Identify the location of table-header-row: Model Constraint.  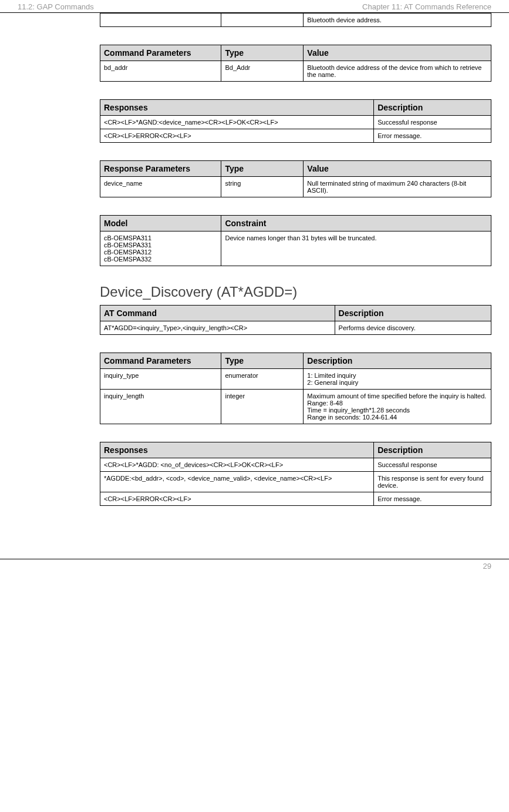
(296, 223).